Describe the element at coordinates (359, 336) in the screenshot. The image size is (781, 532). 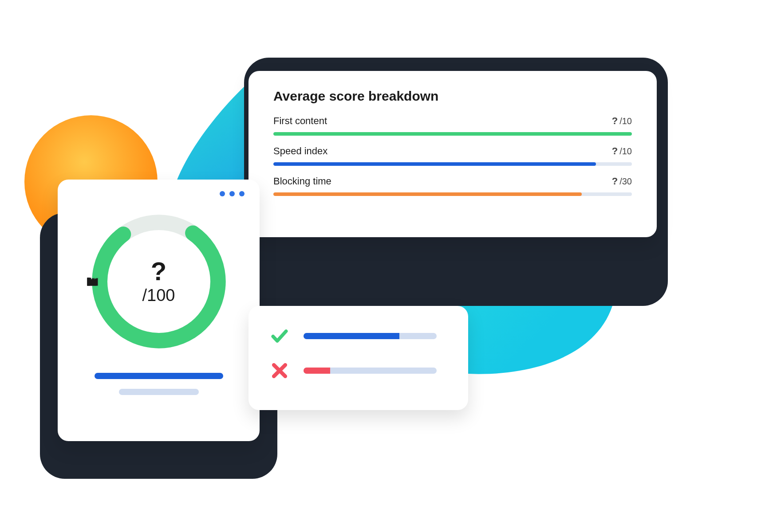
I see `check-row-pass` at that location.